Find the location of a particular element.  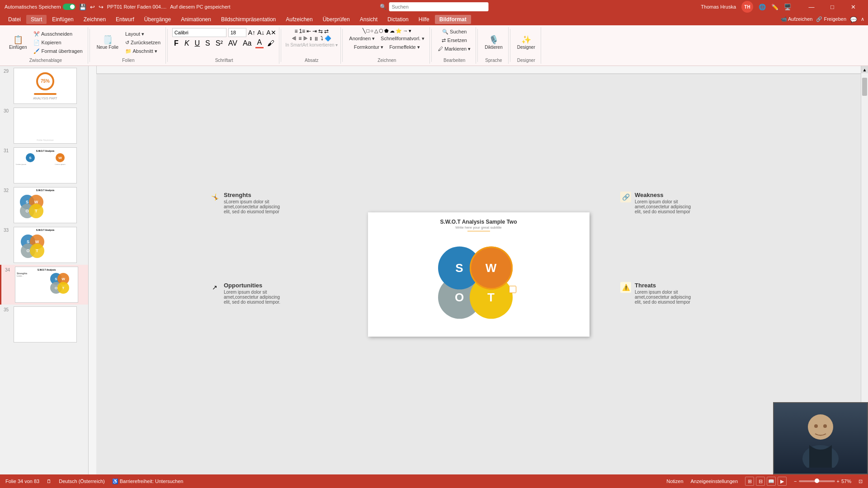

case-button: Aa is located at coordinates (247, 43).